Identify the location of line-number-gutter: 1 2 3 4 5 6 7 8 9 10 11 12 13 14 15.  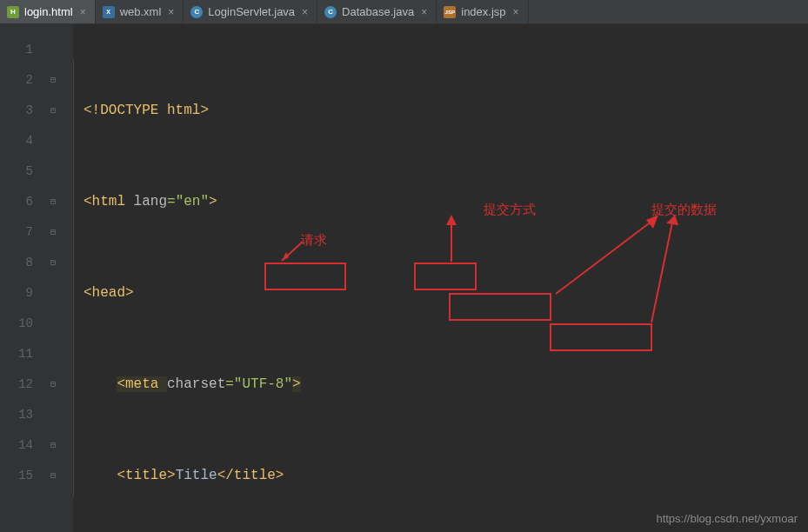
(24, 278).